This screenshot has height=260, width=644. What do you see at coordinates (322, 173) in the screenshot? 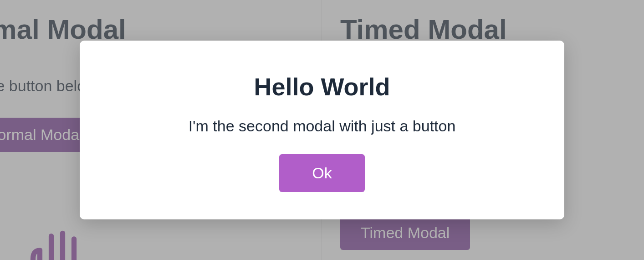
I see `ok-button: Ok` at bounding box center [322, 173].